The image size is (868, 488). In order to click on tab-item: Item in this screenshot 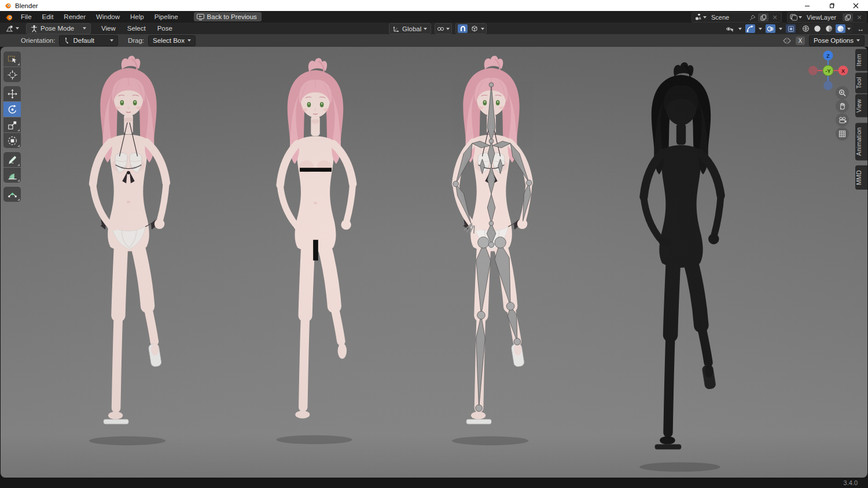, I will do `click(861, 60)`.